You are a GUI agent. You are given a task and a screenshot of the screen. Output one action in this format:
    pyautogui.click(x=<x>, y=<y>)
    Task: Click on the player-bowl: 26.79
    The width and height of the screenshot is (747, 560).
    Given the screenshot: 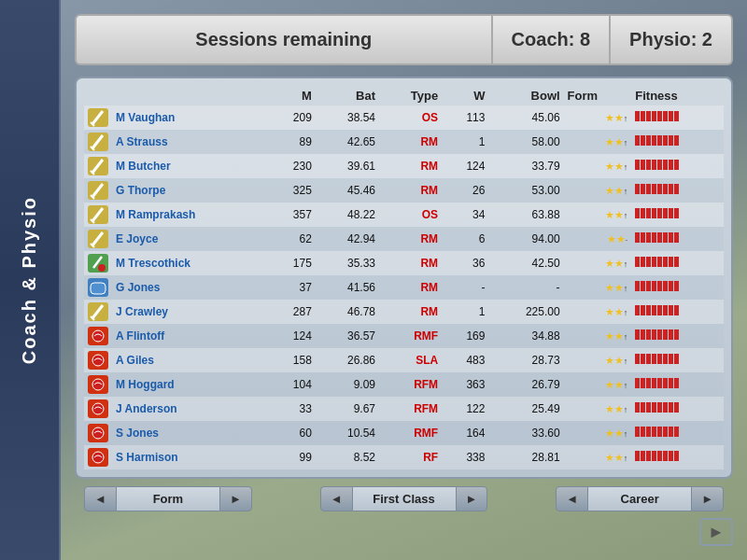 What is the action you would take?
    pyautogui.click(x=526, y=385)
    